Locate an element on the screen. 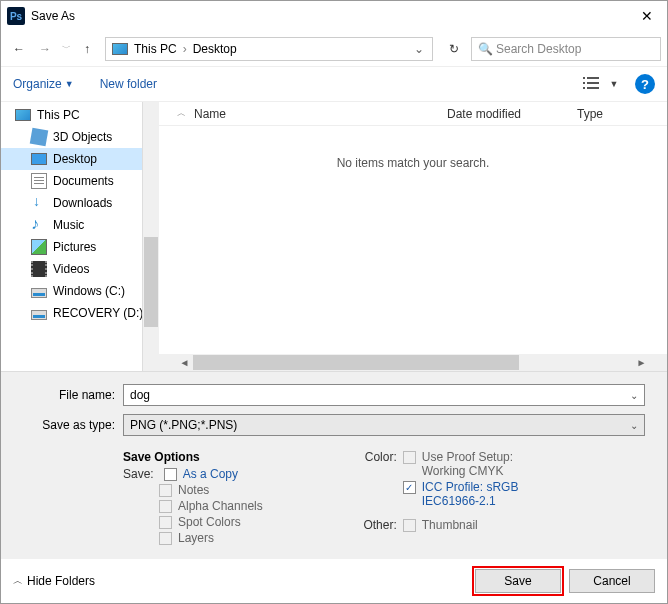 This screenshot has width=668, height=604. option-thumbnail: Thumbnail is located at coordinates (450, 525).